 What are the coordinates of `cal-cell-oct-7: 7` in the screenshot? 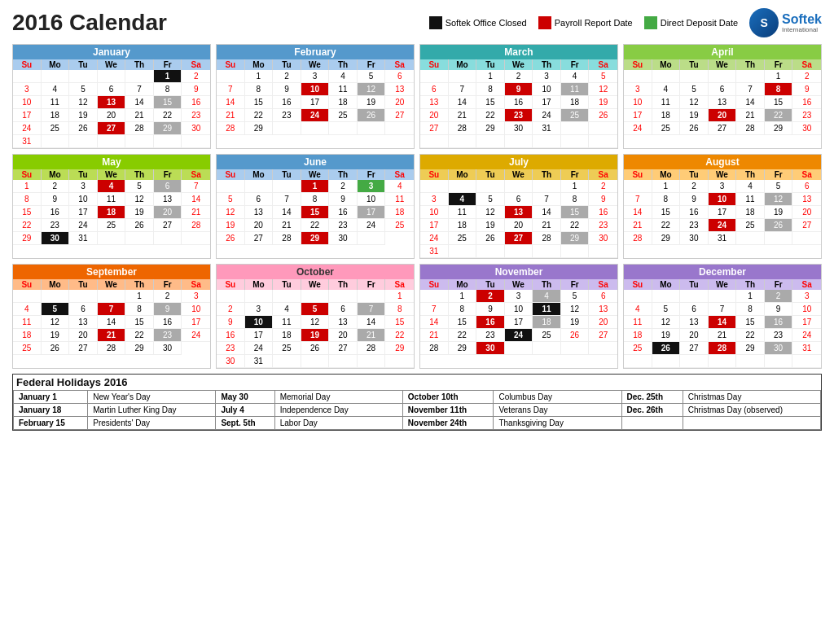 It's located at (371, 309).